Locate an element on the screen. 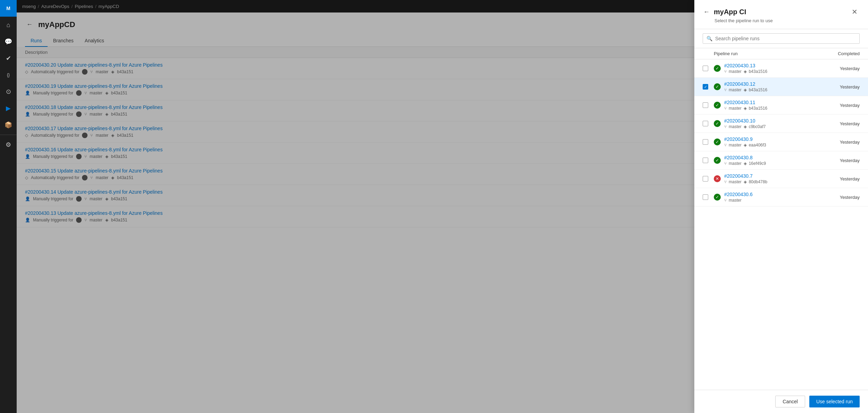 The width and height of the screenshot is (868, 413). panel-run-number: #20200430.7 is located at coordinates (775, 176).